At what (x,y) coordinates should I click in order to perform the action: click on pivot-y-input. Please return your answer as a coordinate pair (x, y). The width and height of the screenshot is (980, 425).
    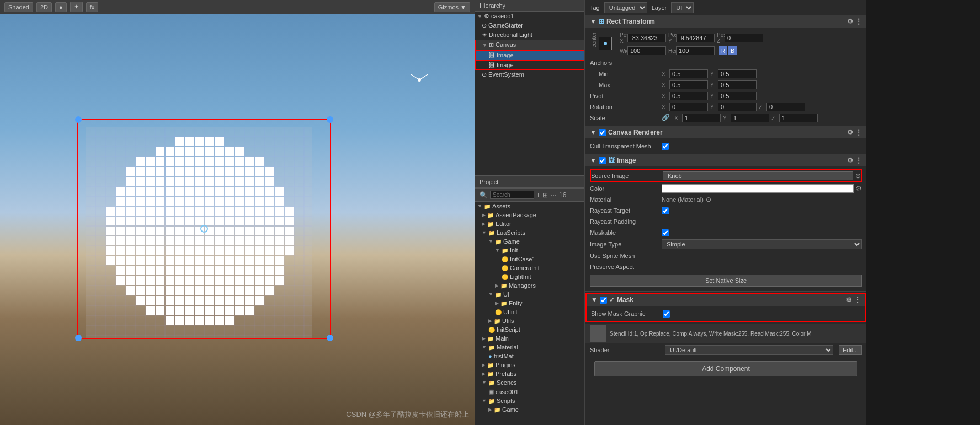
    Looking at the image, I should click on (737, 96).